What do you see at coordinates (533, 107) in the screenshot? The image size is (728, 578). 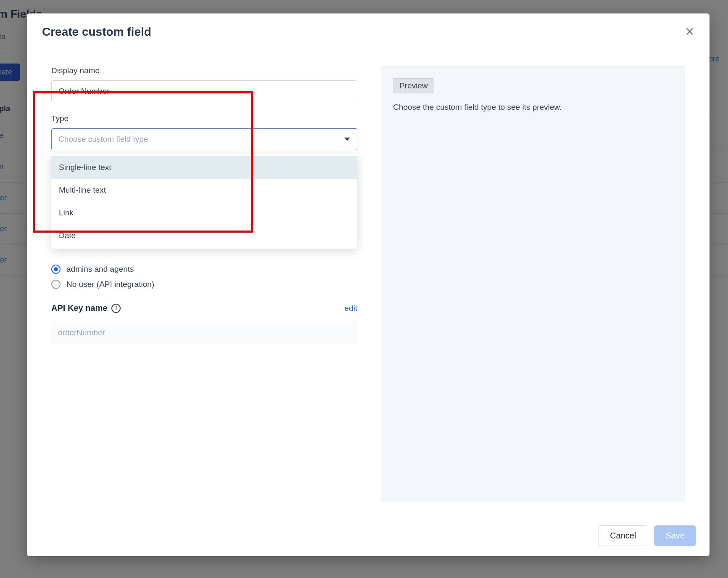 I see `preview-text: Choose the custom field type to see its …` at bounding box center [533, 107].